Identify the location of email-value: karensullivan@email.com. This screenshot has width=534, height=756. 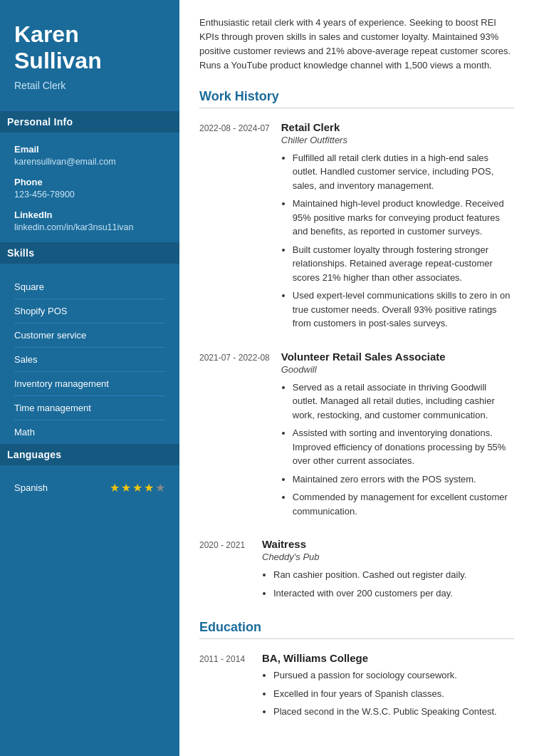
(66, 162).